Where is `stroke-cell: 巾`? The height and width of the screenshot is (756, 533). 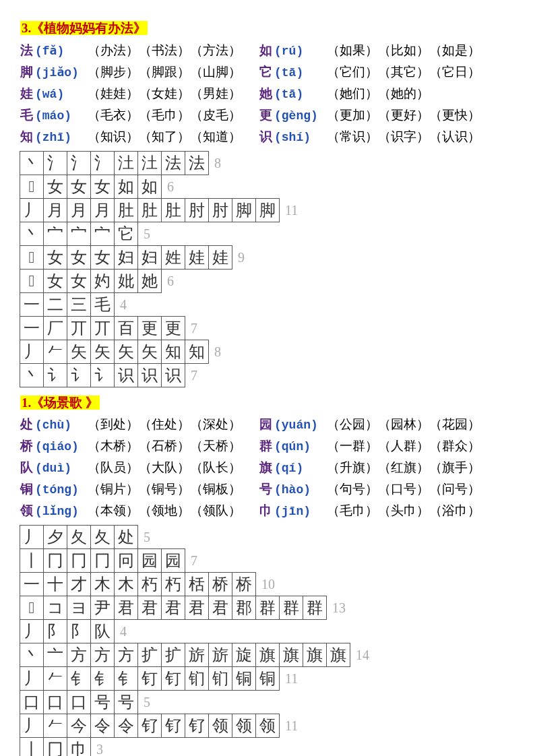 stroke-cell: 巾 is located at coordinates (79, 747).